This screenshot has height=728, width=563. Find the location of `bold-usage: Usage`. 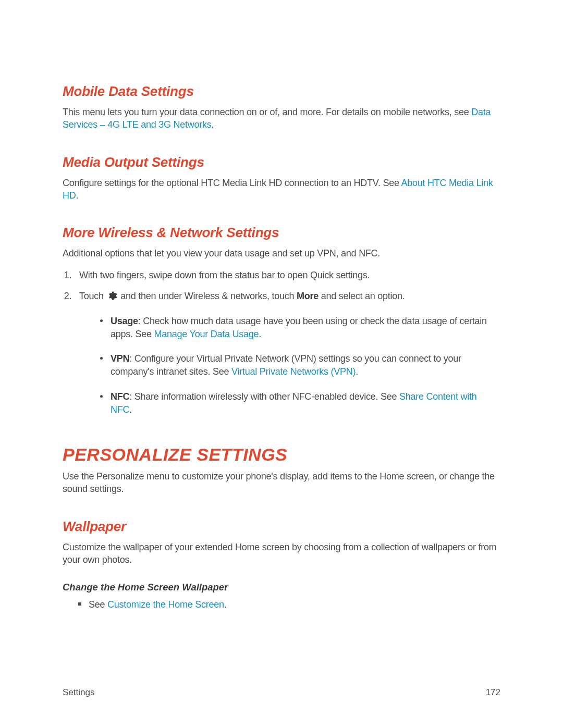

bold-usage: Usage is located at coordinates (124, 321).